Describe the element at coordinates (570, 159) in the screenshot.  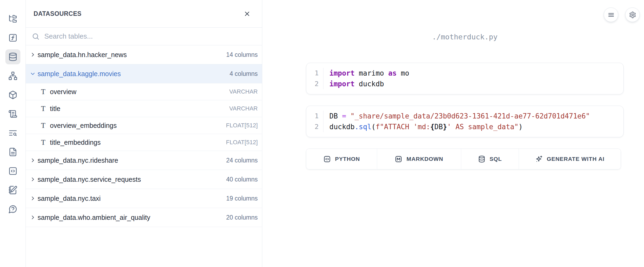
I see `generate-with-ai-button: GENERATE WITH AI` at that location.